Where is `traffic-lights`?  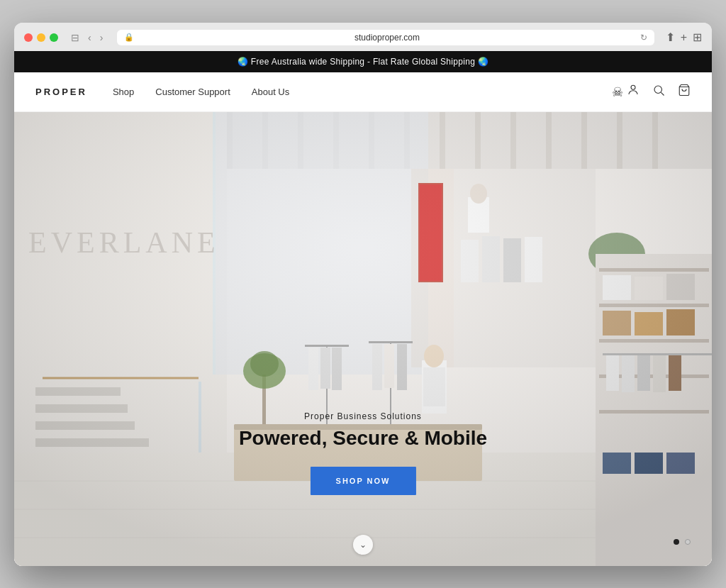 traffic-lights is located at coordinates (41, 38).